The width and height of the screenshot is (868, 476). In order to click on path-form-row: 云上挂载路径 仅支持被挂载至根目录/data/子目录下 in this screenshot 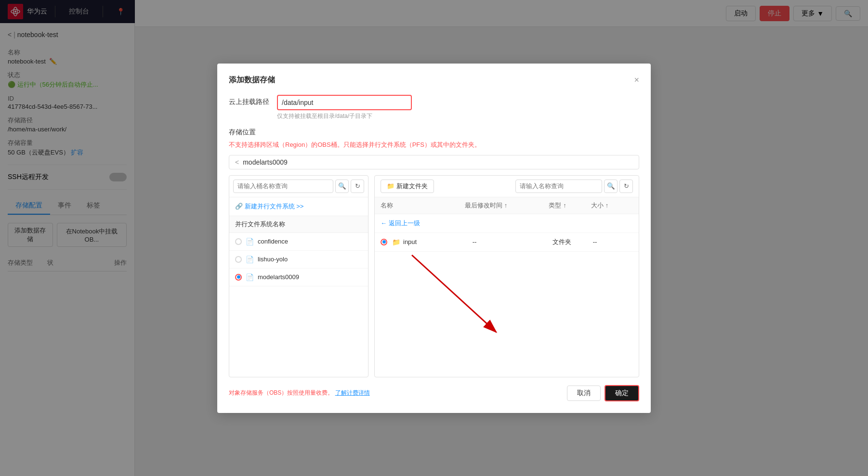, I will do `click(434, 108)`.